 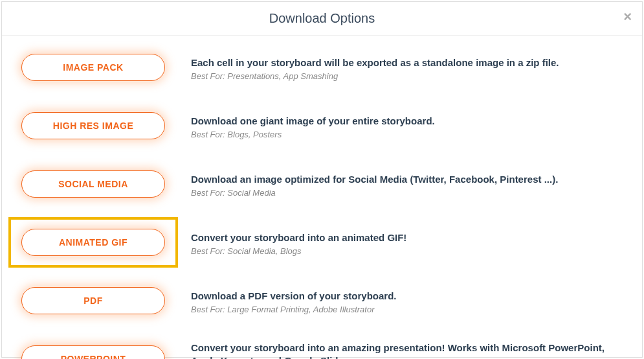 I want to click on description-text: Download a PDF version of your storyboar…, so click(x=408, y=296).